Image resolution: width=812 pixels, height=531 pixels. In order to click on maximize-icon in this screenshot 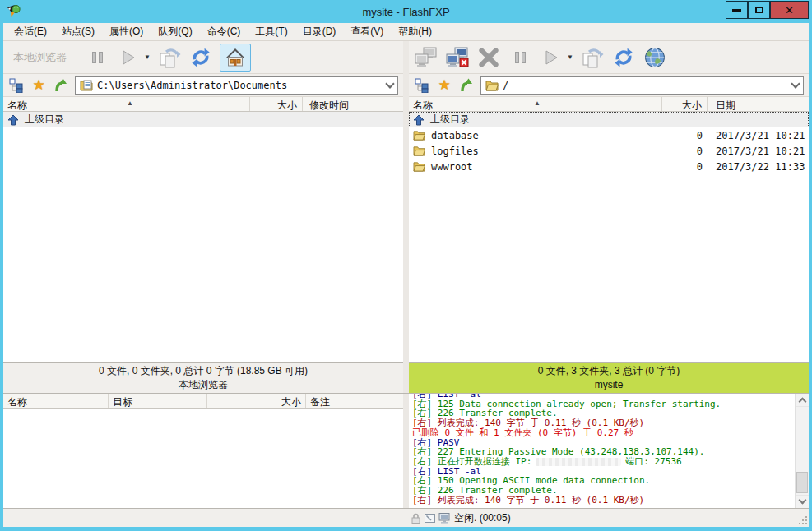, I will do `click(759, 10)`.